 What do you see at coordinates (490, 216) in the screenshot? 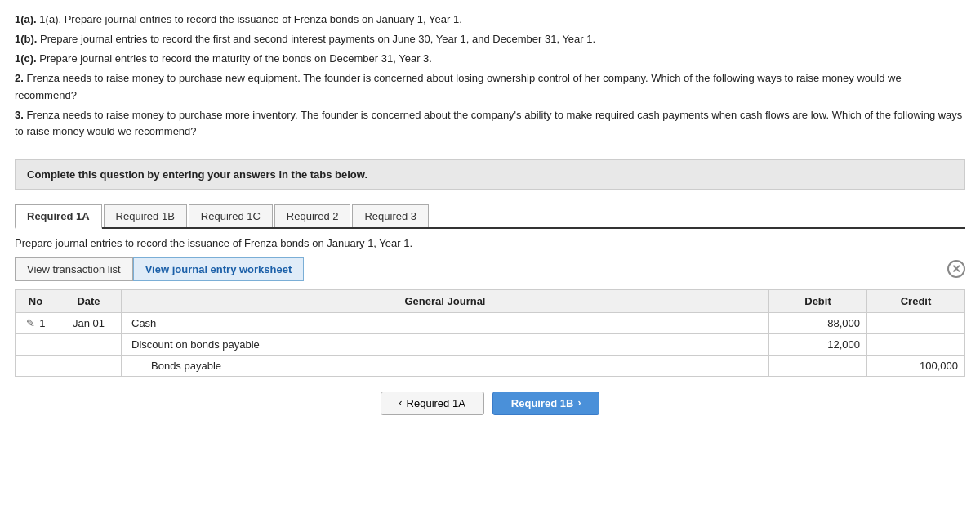
I see `tabs-row: Required 1A Required 1B Required 1C Requ…` at bounding box center [490, 216].